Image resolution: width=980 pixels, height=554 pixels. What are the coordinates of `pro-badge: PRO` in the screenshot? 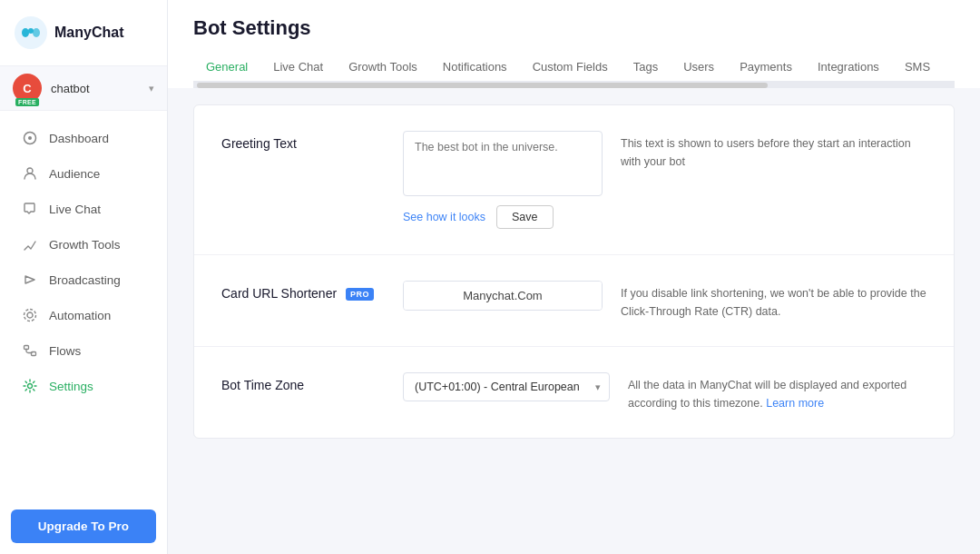 It's located at (359, 294).